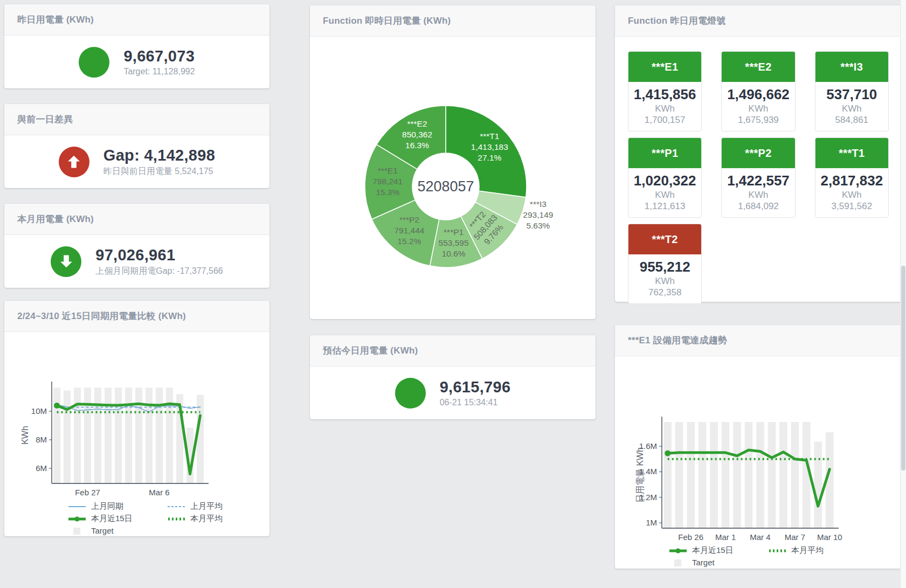  I want to click on y-tick-label: 10M, so click(39, 411).